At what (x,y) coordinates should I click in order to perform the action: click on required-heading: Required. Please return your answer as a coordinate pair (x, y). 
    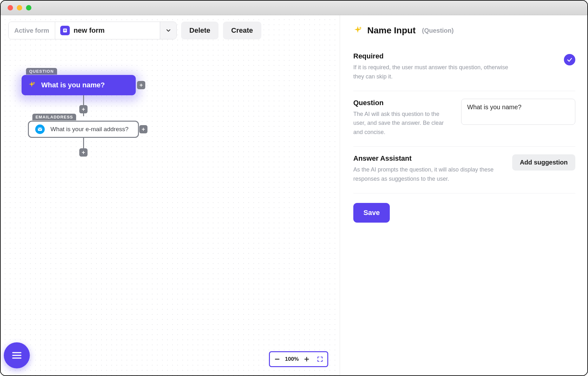
    Looking at the image, I should click on (454, 56).